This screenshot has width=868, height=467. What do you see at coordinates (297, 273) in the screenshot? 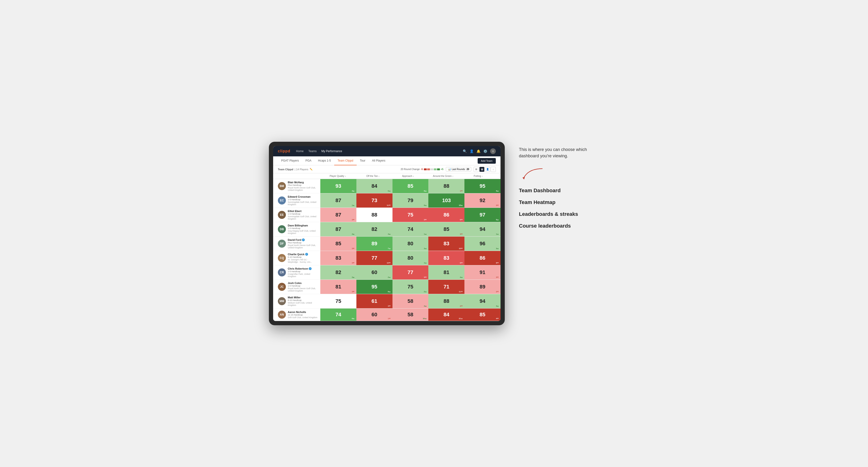
I see `player-cell: CRChris Robertson✓1-5 HandicapCraigmilla…` at bounding box center [297, 273].